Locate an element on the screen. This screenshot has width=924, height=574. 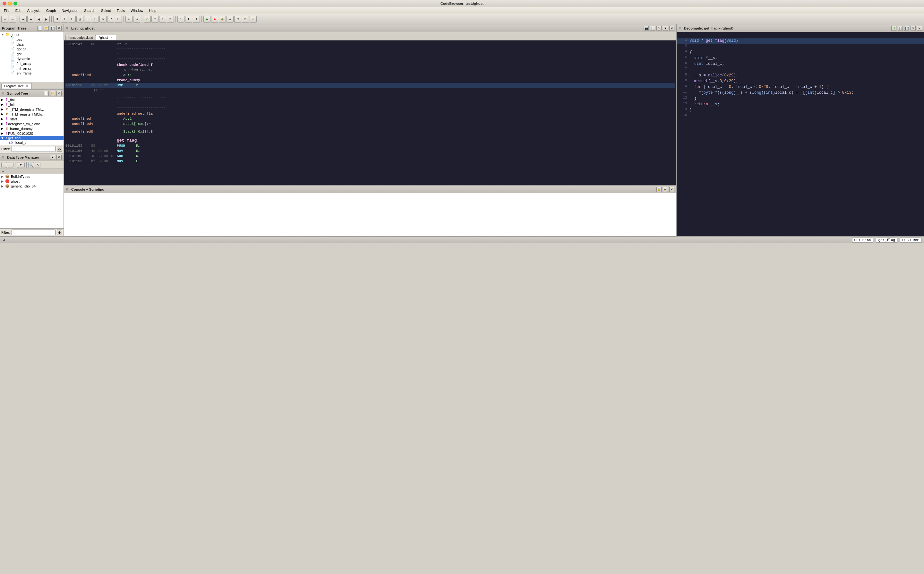
dtm-item-ghost: ▶ 🔴 ghost is located at coordinates (32, 181).